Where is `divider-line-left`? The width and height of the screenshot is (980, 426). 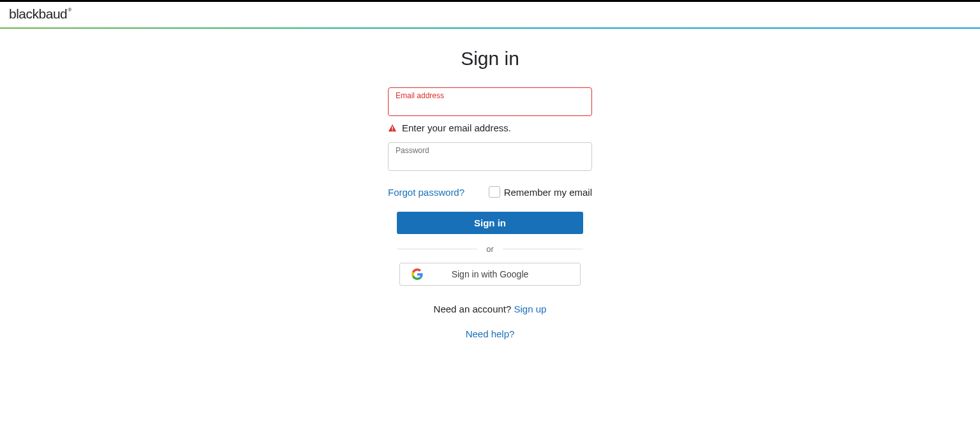
divider-line-left is located at coordinates (437, 249).